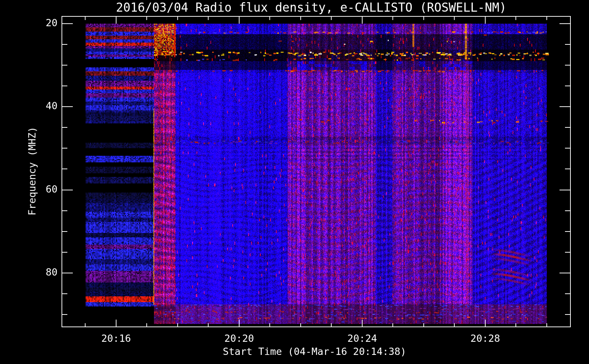 This screenshot has height=364, width=589. I want to click on y-tick-label: 20, so click(39, 23).